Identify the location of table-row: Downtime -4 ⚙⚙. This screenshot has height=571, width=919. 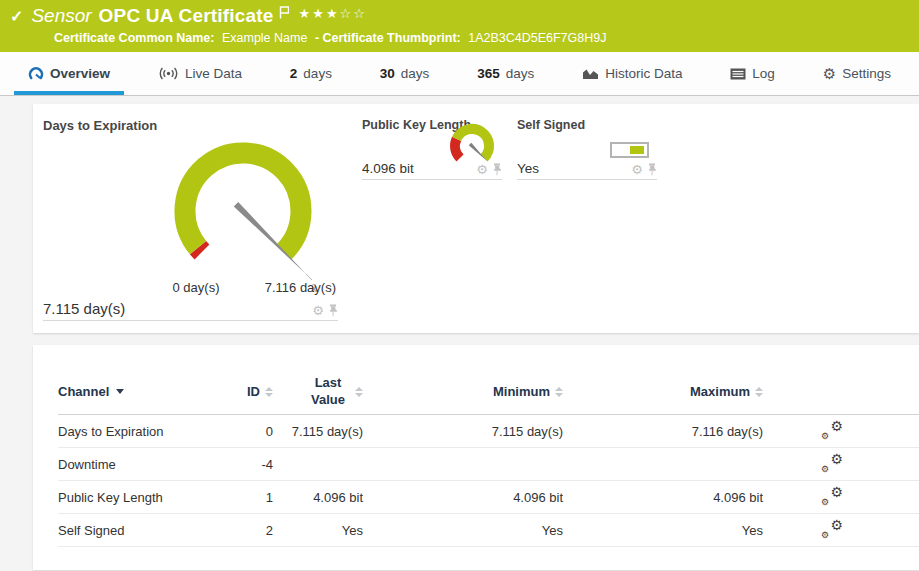
(488, 464).